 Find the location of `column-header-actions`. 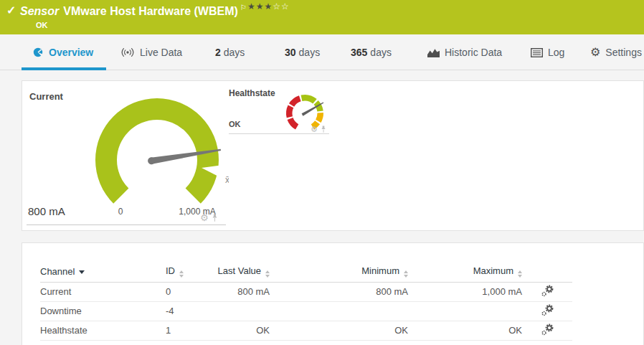

column-header-actions is located at coordinates (547, 272).